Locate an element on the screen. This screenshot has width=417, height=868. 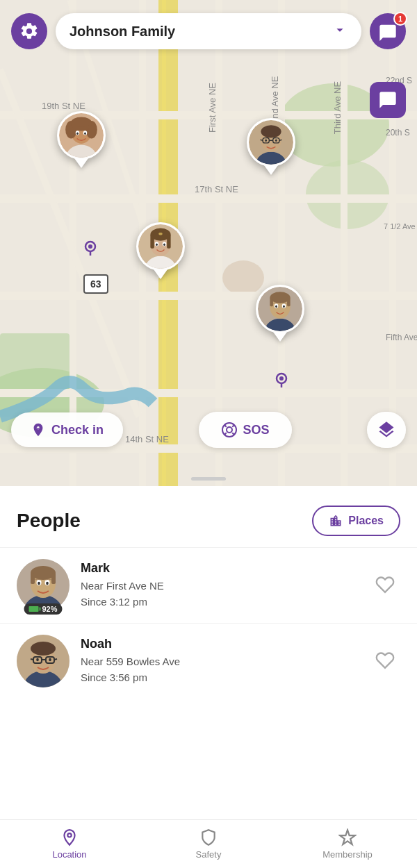
person-item-mark: 92% Mark Near First Ave NE Since 3:12 pm is located at coordinates (208, 585).